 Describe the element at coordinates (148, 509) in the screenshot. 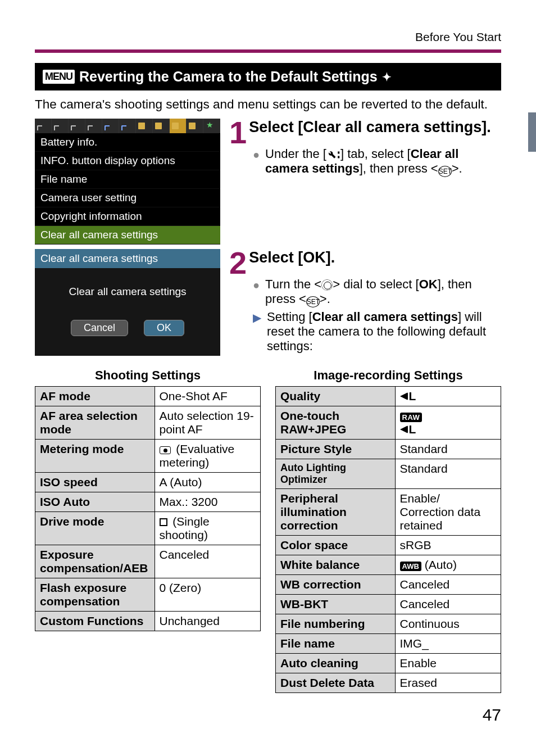

I see `shooting-settings-table: AF modeOne-Shot AFAF area selection mode…` at that location.